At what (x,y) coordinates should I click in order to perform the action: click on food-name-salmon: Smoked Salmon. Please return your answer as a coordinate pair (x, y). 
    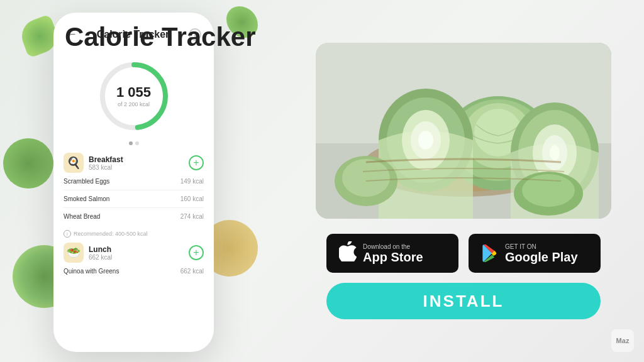
    Looking at the image, I should click on (87, 199).